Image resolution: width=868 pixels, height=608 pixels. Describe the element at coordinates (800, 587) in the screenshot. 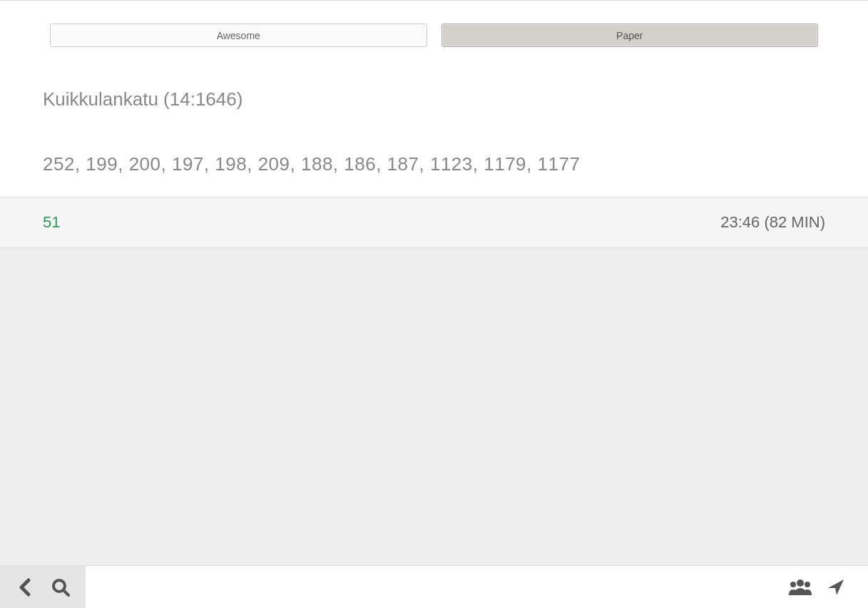

I see `users-icon` at that location.